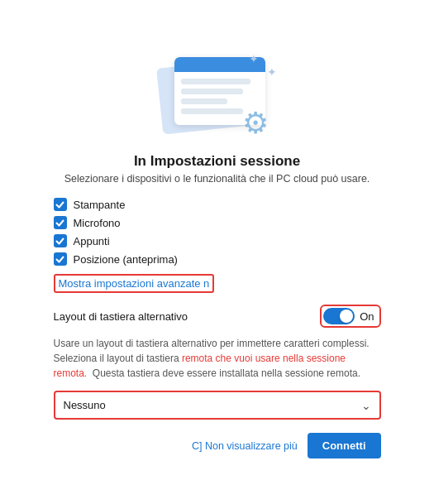  What do you see at coordinates (126, 260) in the screenshot?
I see `checkbox-location-label: Posizione (anteprima)` at bounding box center [126, 260].